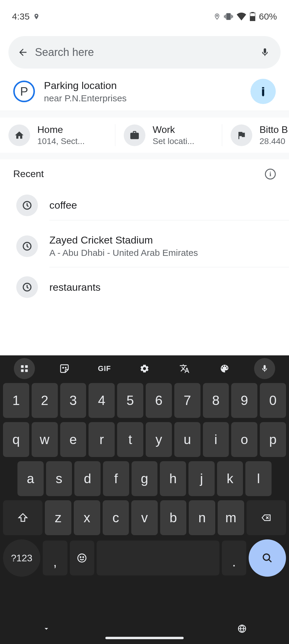 The width and height of the screenshot is (289, 644). I want to click on key-emoji, so click(82, 558).